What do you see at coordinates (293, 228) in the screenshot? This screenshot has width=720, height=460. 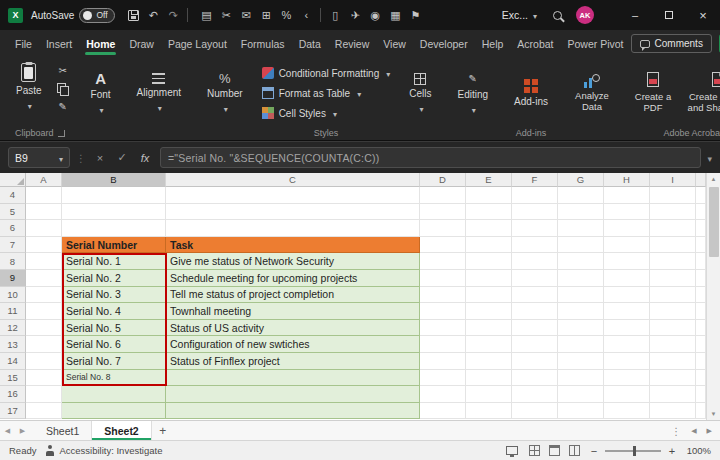 I see `cell-C6` at bounding box center [293, 228].